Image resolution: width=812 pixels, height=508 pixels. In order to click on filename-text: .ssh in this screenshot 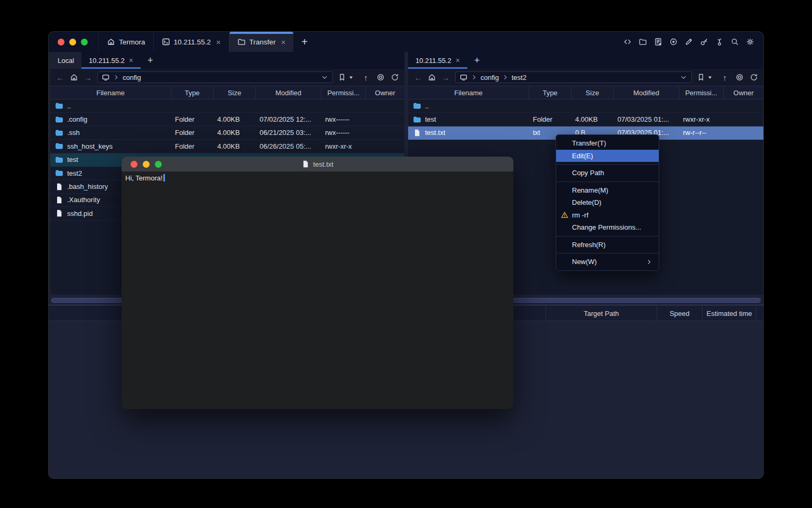, I will do `click(73, 132)`.